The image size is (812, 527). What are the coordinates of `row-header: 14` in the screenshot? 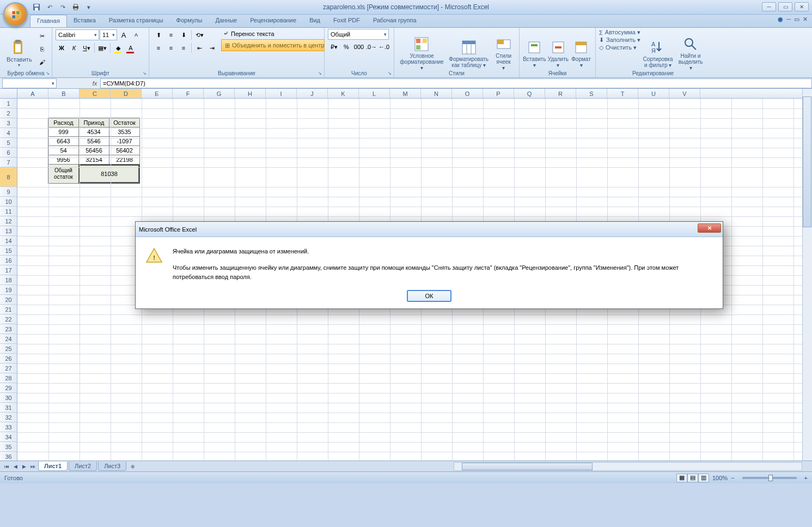 It's located at (9, 241).